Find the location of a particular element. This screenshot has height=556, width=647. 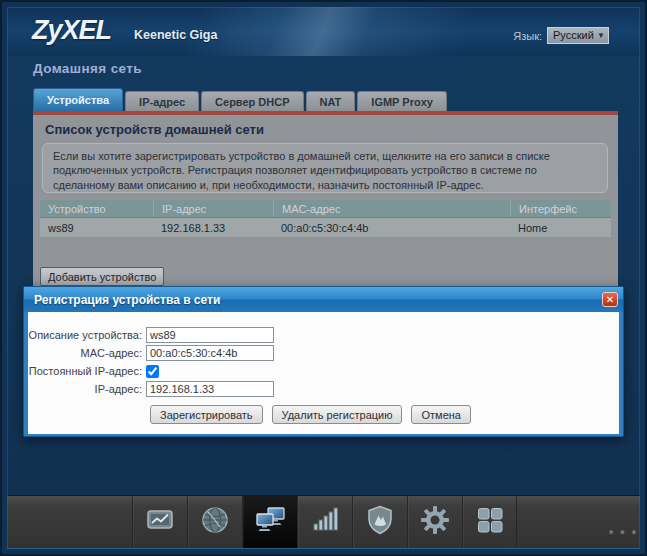

nav-home-network is located at coordinates (270, 522).